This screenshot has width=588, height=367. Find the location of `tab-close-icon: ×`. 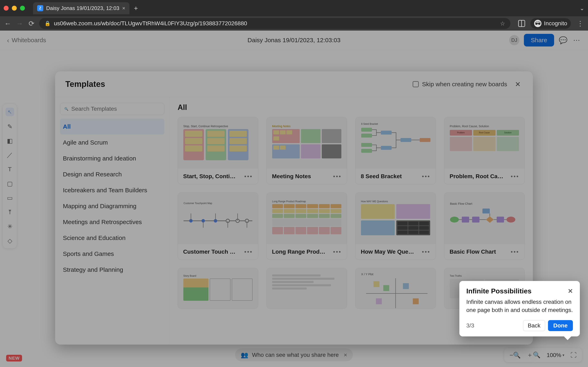

tab-close-icon: × is located at coordinates (123, 8).